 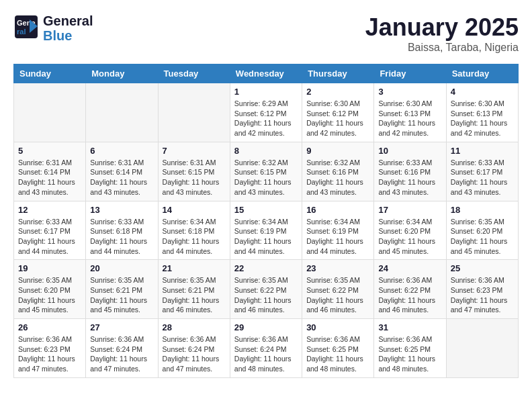 I want to click on day-number: 2, so click(x=338, y=91).